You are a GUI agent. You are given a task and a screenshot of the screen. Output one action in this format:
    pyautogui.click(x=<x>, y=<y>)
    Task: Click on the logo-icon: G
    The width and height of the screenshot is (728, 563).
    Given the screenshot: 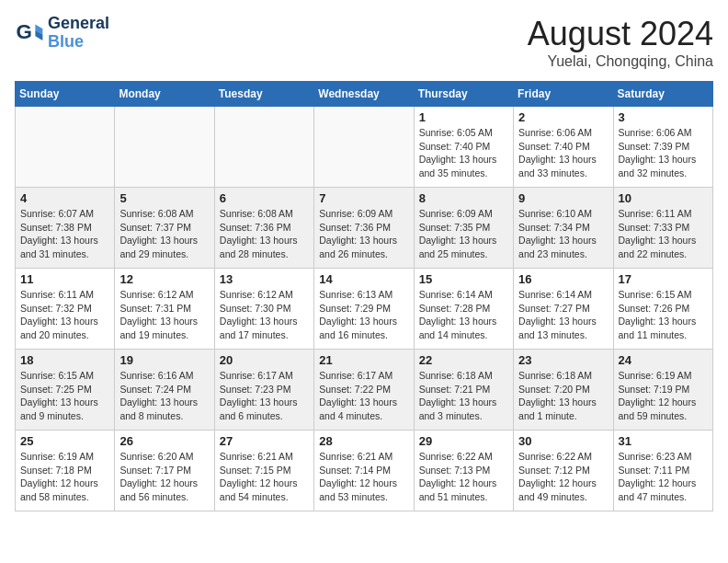 What is the action you would take?
    pyautogui.click(x=29, y=33)
    